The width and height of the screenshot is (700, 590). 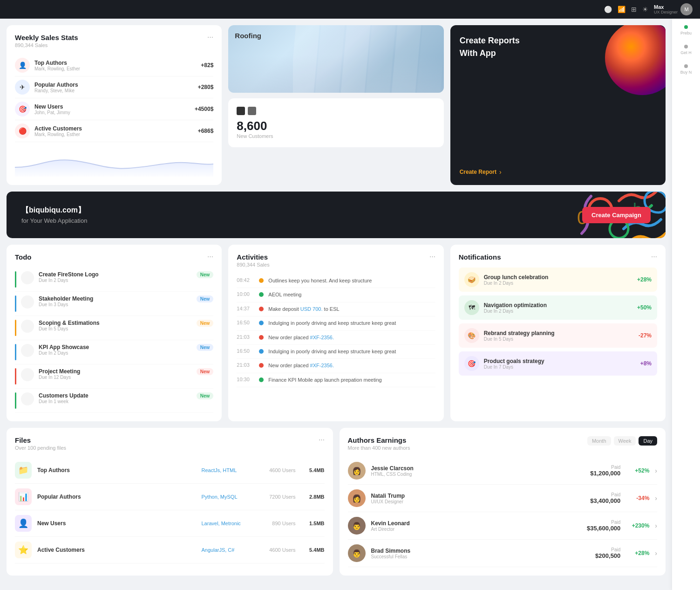 What do you see at coordinates (22, 109) in the screenshot?
I see `new-users-icon: 🎯` at bounding box center [22, 109].